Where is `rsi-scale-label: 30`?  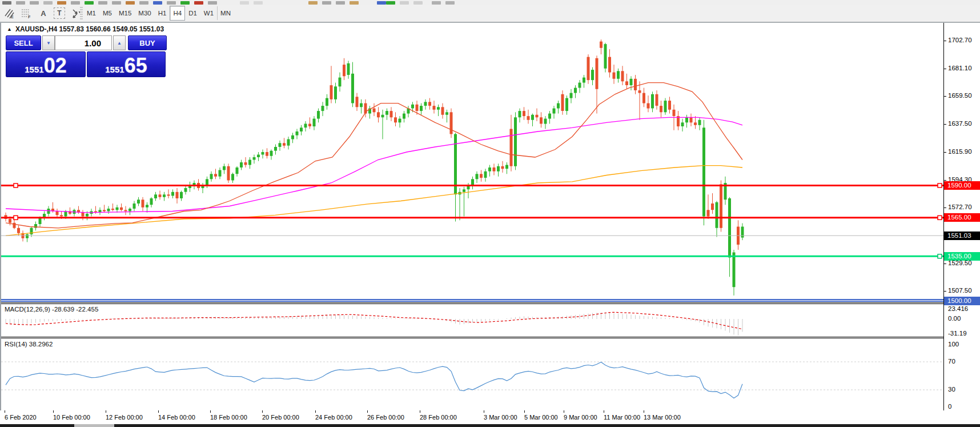 rsi-scale-label: 30 is located at coordinates (951, 389).